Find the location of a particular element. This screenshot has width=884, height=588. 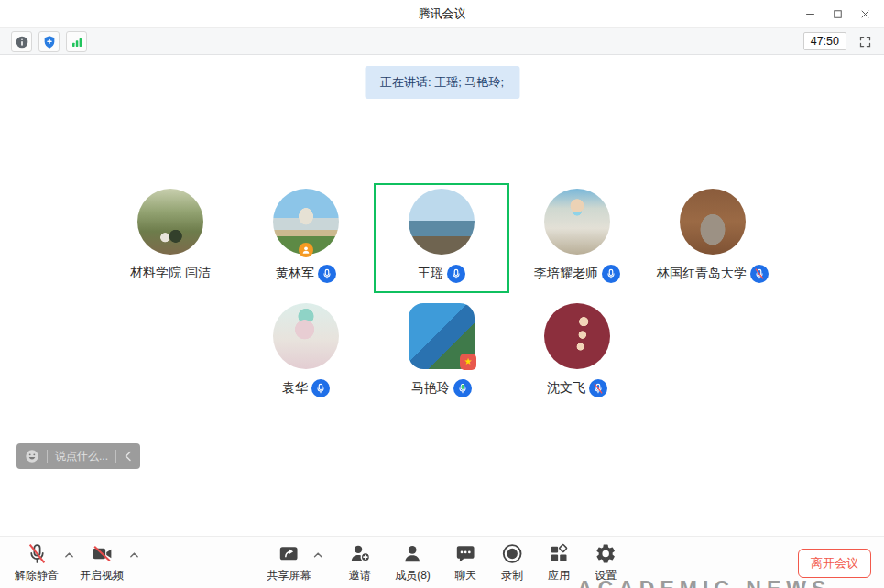

start-video-button: 开启视频 is located at coordinates (102, 562).